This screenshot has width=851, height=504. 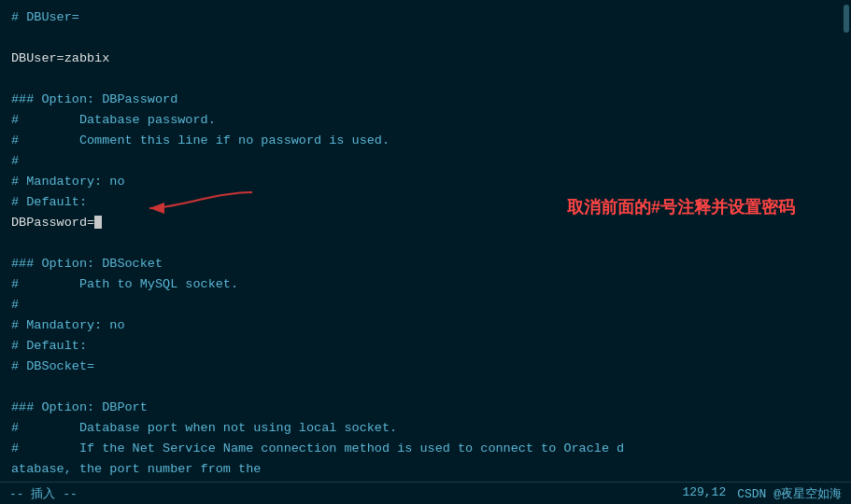 What do you see at coordinates (426, 367) in the screenshot?
I see `line-18: # DBSocket=` at bounding box center [426, 367].